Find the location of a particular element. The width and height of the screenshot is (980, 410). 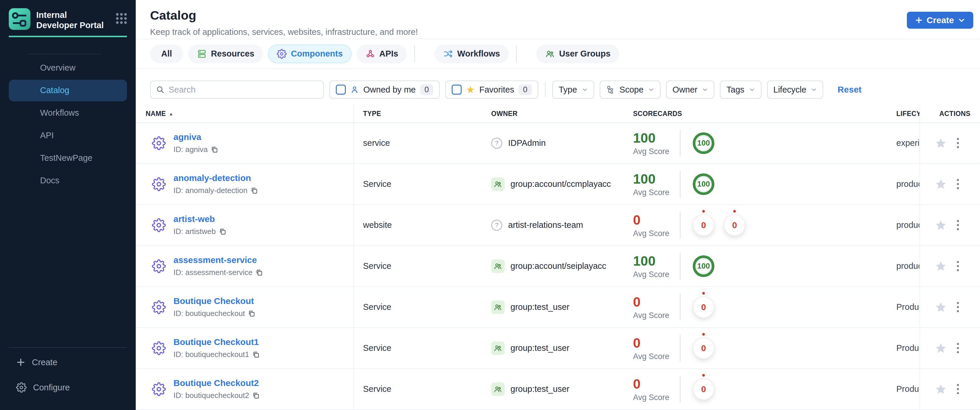

favorites-filter: ★ Favorites 0 is located at coordinates (492, 90).